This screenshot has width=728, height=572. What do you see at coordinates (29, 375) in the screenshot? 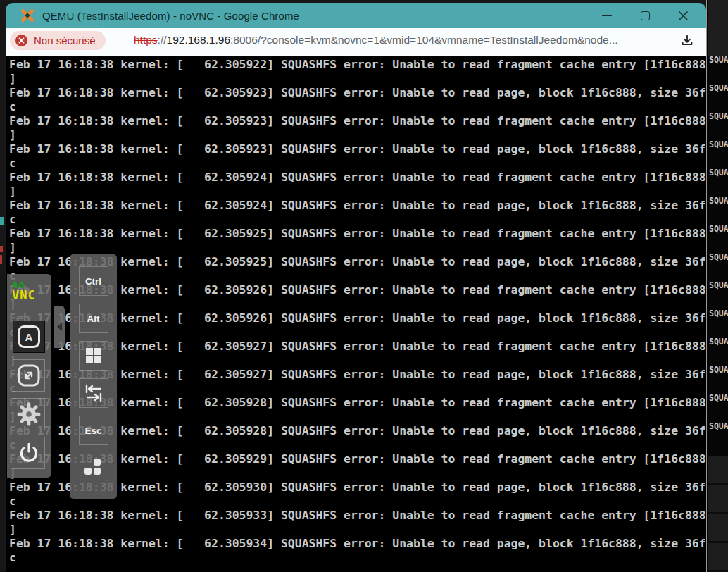
I see `fullscreen-icon` at bounding box center [29, 375].